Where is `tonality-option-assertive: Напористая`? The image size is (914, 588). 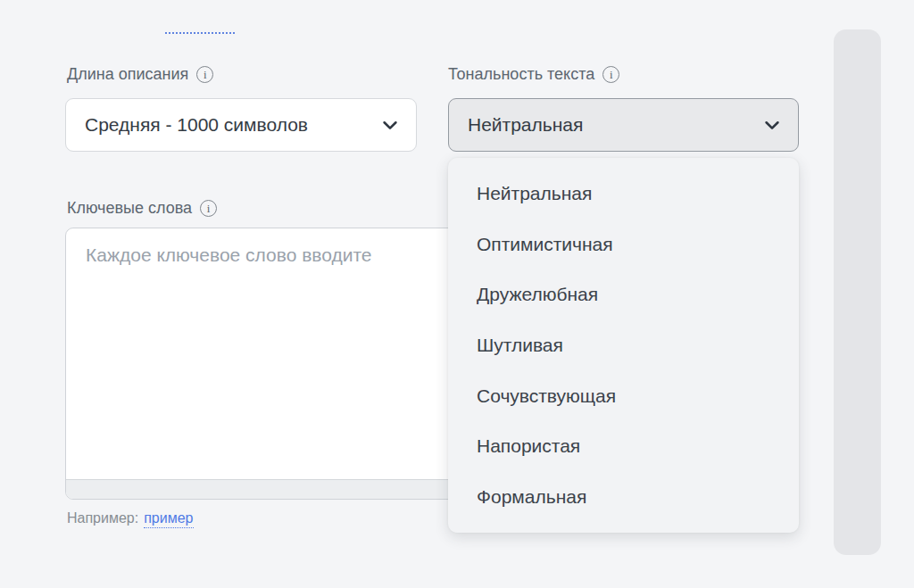 tonality-option-assertive: Напористая is located at coordinates (623, 446).